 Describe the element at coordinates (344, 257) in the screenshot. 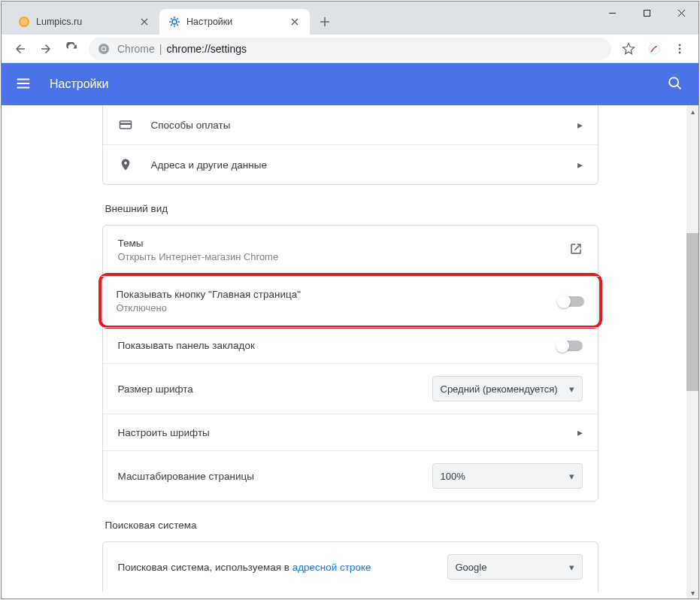

I see `row-sublabel: Открыть Интернет-магазин Chrome` at that location.